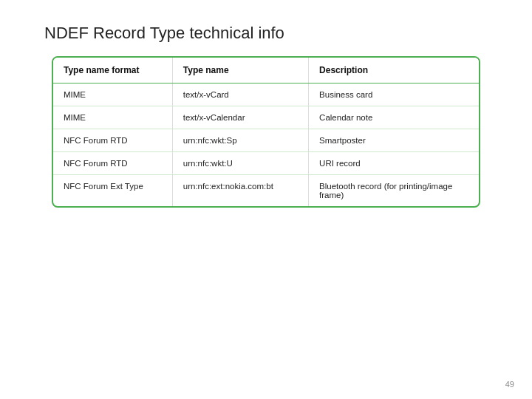 This screenshot has height=399, width=532. Describe the element at coordinates (266, 71) in the screenshot. I see `table-header-row: Type name format Type name Description` at that location.